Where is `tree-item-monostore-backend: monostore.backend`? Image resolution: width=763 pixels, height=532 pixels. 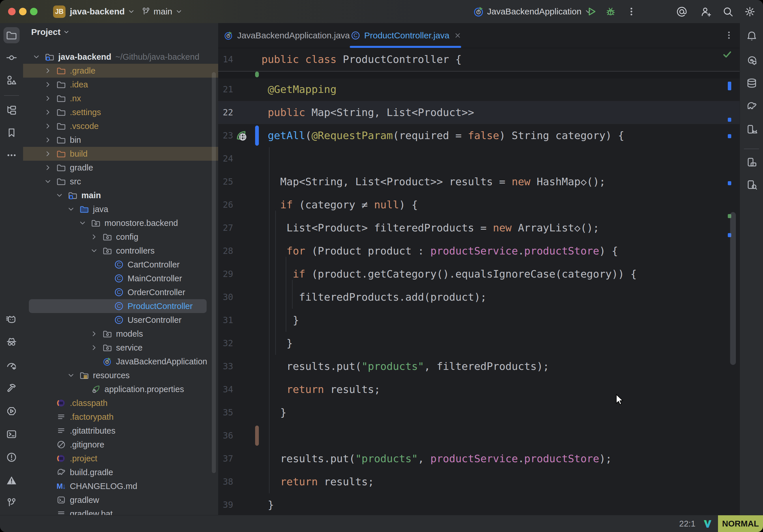 tree-item-monostore-backend: monostore.backend is located at coordinates (120, 223).